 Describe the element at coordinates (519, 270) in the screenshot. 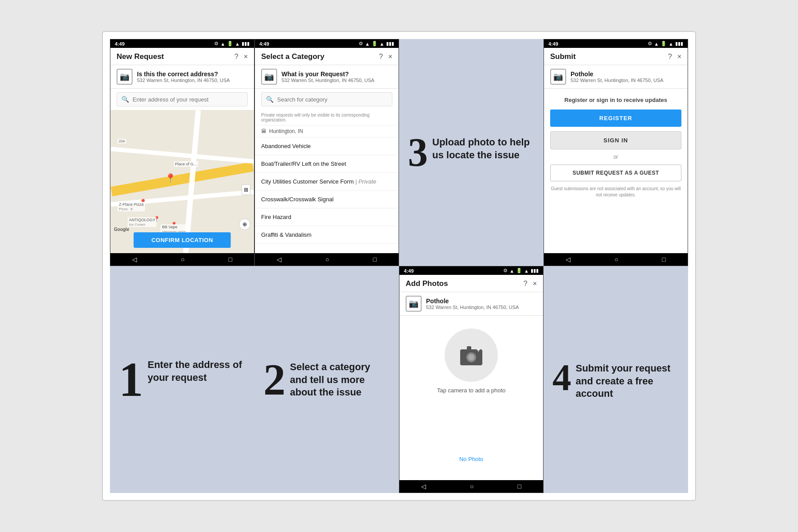

I see `battery-icon-3: 🔋` at that location.